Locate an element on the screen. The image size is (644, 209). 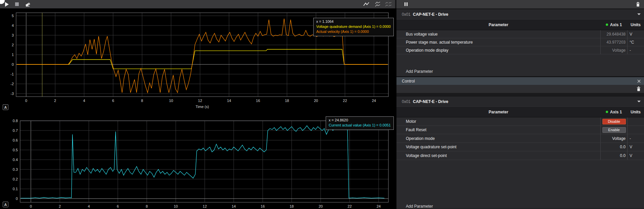
control-section-title: Control is located at coordinates (409, 81).